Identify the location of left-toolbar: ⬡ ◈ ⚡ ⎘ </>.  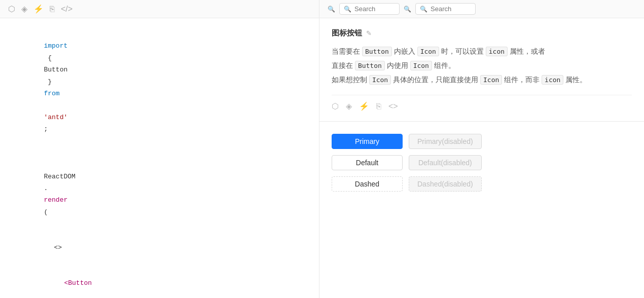
(159, 9).